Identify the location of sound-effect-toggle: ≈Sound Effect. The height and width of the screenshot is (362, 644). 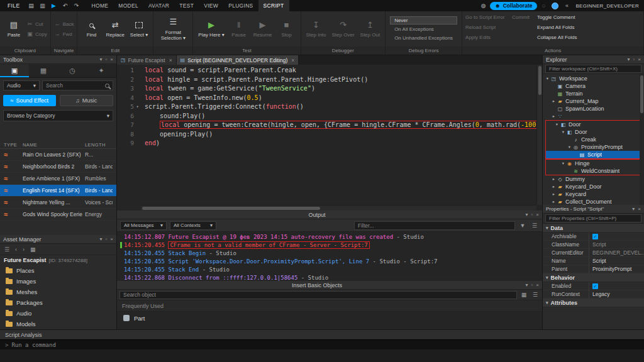
(30, 101).